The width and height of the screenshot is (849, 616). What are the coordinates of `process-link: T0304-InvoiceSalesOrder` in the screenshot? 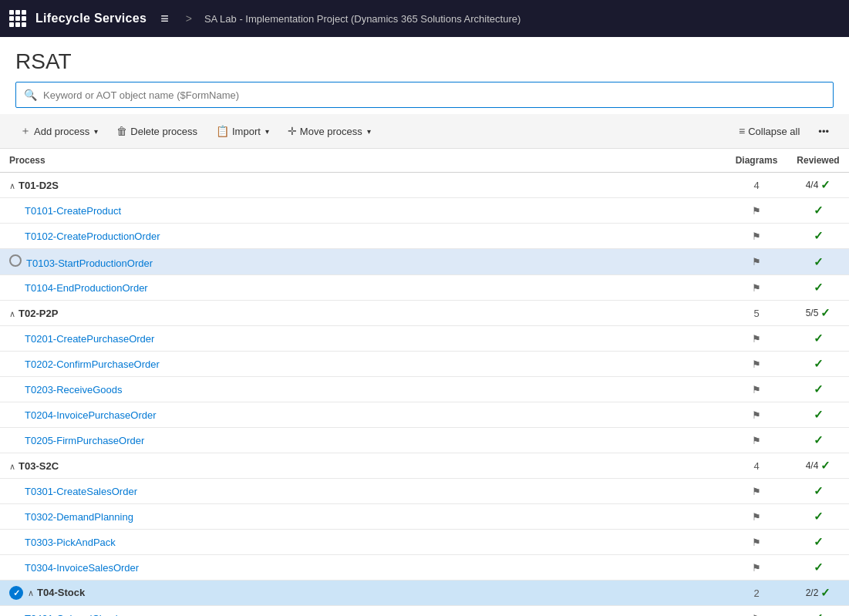 It's located at (74, 567).